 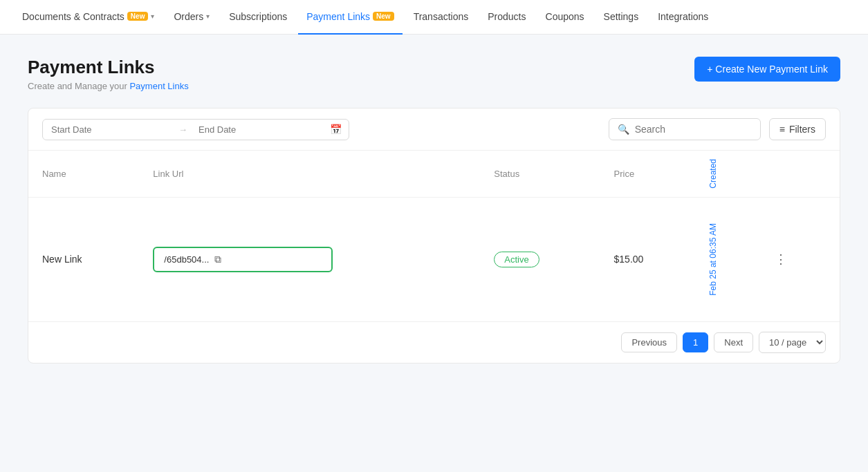 I want to click on nav-label-payment-links: Payment Links, so click(x=338, y=17).